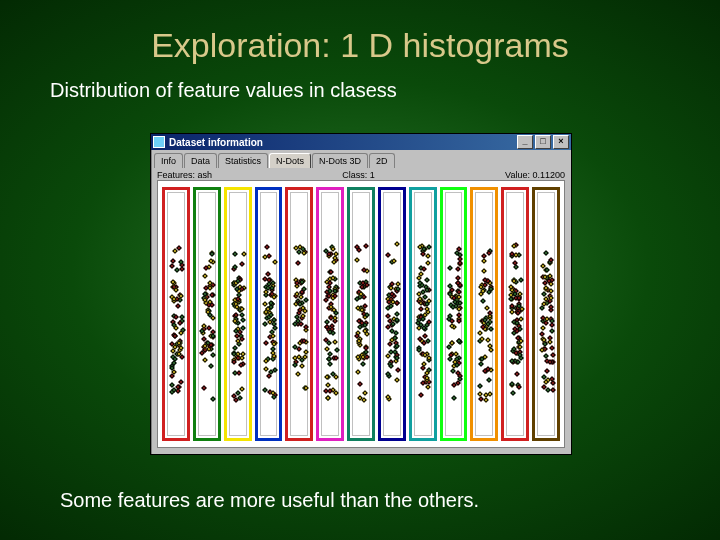 The width and height of the screenshot is (720, 540). I want to click on class-label: Class: 1, so click(358, 175).